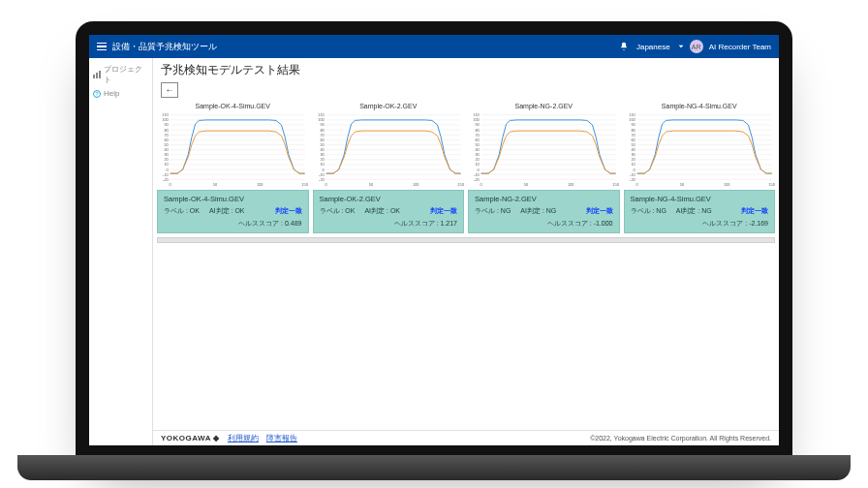 Image resolution: width=868 pixels, height=488 pixels. I want to click on bell-icon, so click(624, 46).